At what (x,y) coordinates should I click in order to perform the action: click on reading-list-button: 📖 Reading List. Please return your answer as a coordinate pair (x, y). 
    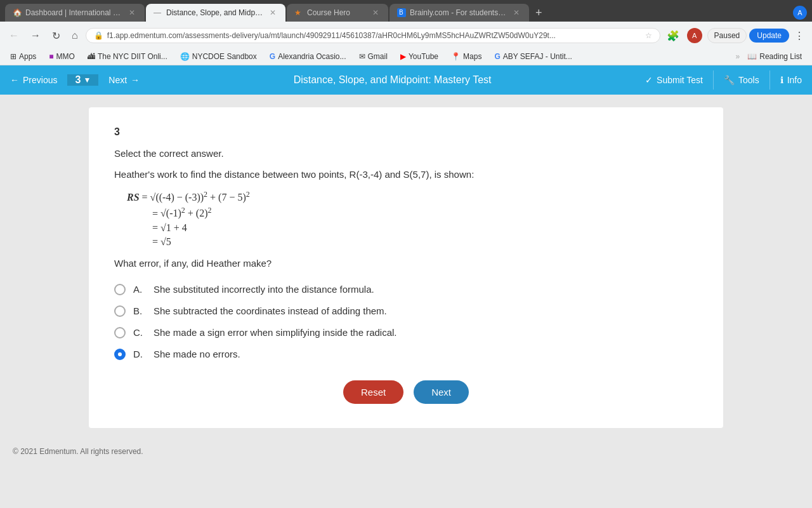
    Looking at the image, I should click on (775, 57).